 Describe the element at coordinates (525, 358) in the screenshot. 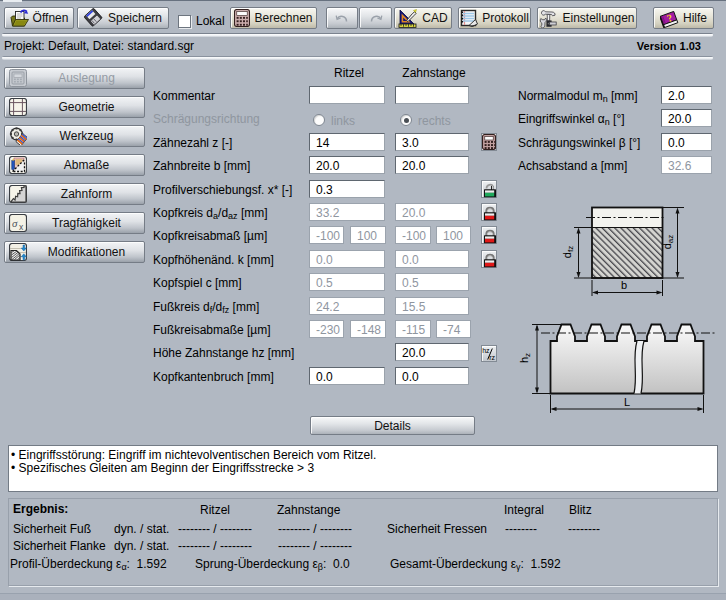

I see `svg-text: hz` at that location.